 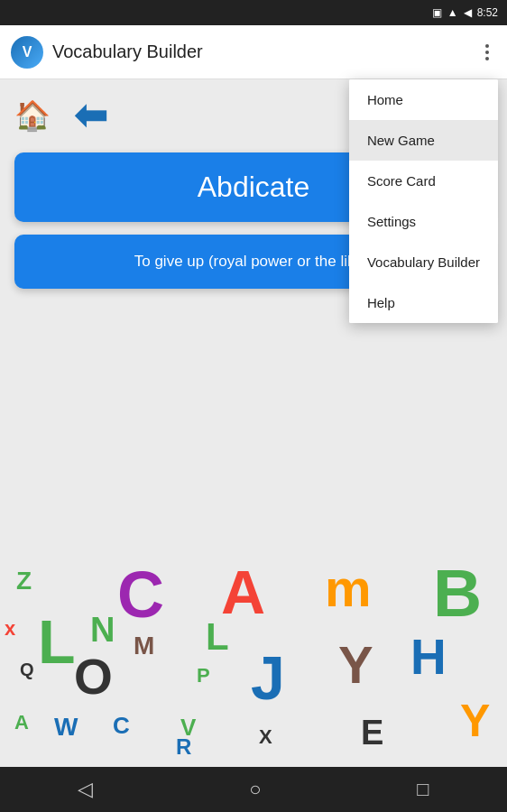 I want to click on status-time: 8:52, so click(x=487, y=13).